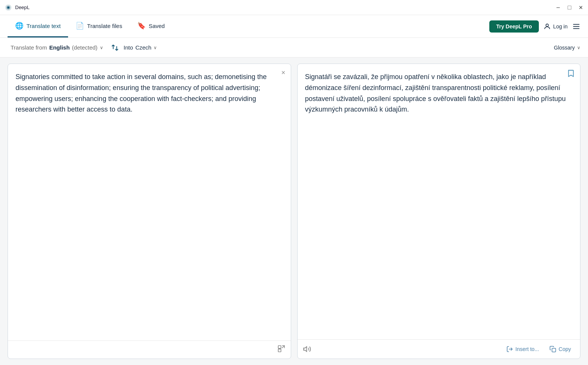 Image resolution: width=588 pixels, height=365 pixels. What do you see at coordinates (43, 26) in the screenshot?
I see `tab-translate-text-label: Translate text` at bounding box center [43, 26].